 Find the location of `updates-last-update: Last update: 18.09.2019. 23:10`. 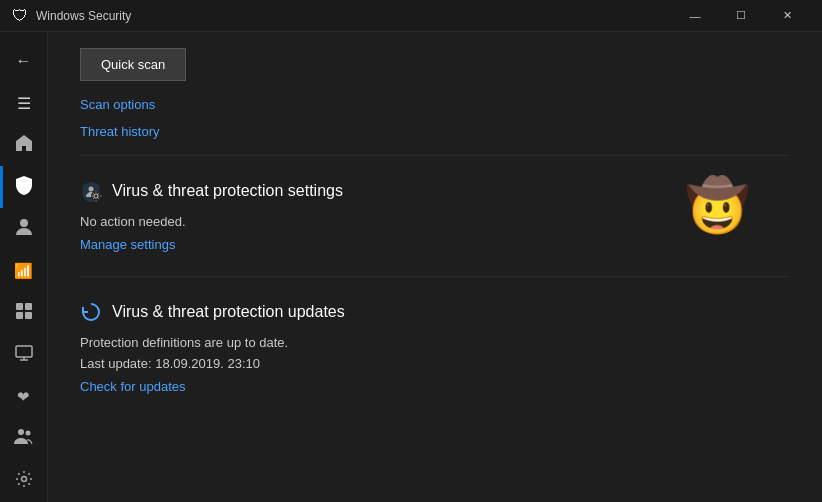

updates-last-update: Last update: 18.09.2019. 23:10 is located at coordinates (435, 364).